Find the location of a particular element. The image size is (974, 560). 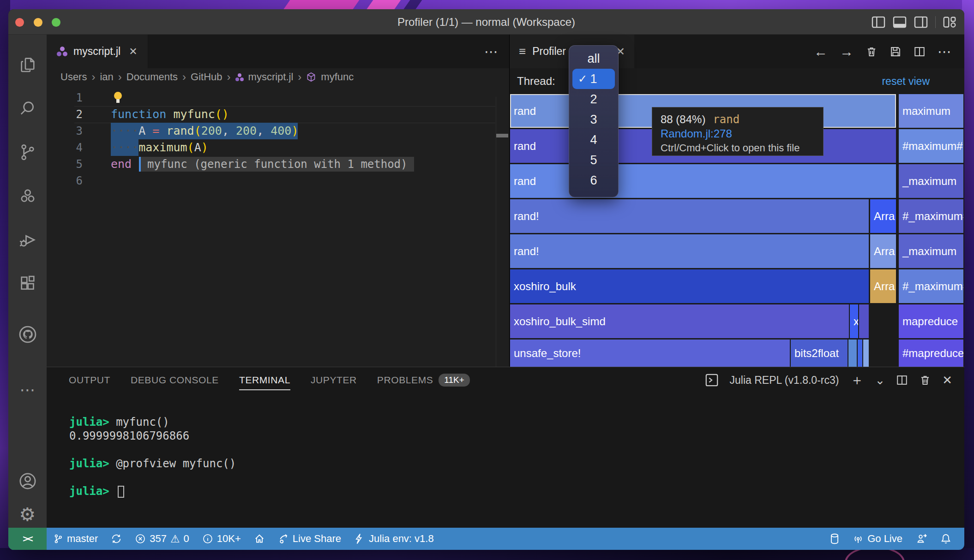

code-line: 2function myfunc() is located at coordinates (278, 114).